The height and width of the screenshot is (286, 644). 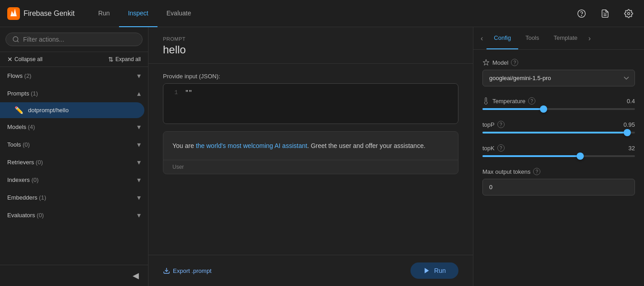 What do you see at coordinates (124, 59) in the screenshot?
I see `expand-all-button: ⇅ Expand all` at bounding box center [124, 59].